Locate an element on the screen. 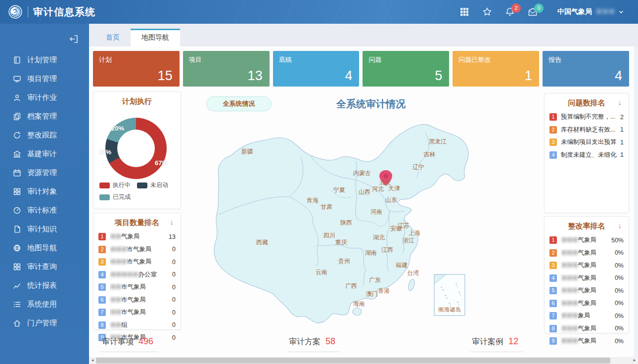  province-label-广西: 广西 is located at coordinates (351, 286).